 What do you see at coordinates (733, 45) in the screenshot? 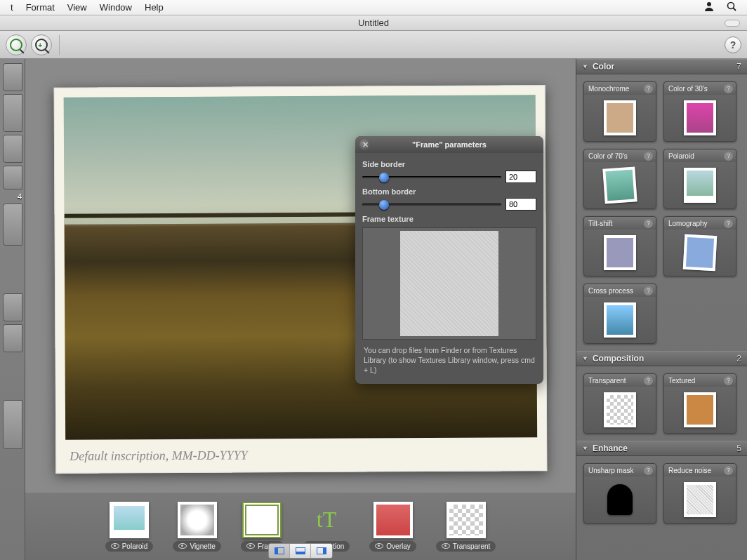
I see `help-button: ?` at bounding box center [733, 45].